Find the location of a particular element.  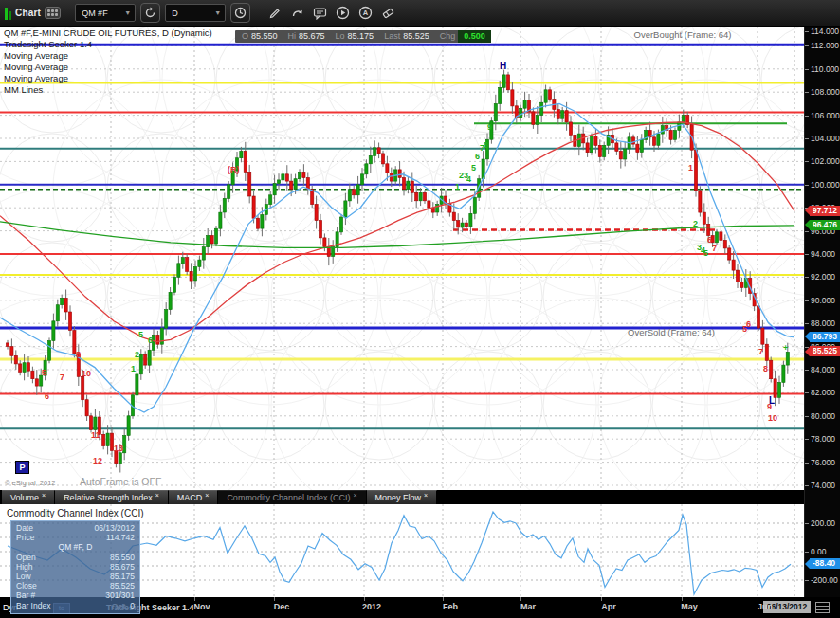

tab-relative-strength-index: Relative Strength Index× is located at coordinates (112, 497).